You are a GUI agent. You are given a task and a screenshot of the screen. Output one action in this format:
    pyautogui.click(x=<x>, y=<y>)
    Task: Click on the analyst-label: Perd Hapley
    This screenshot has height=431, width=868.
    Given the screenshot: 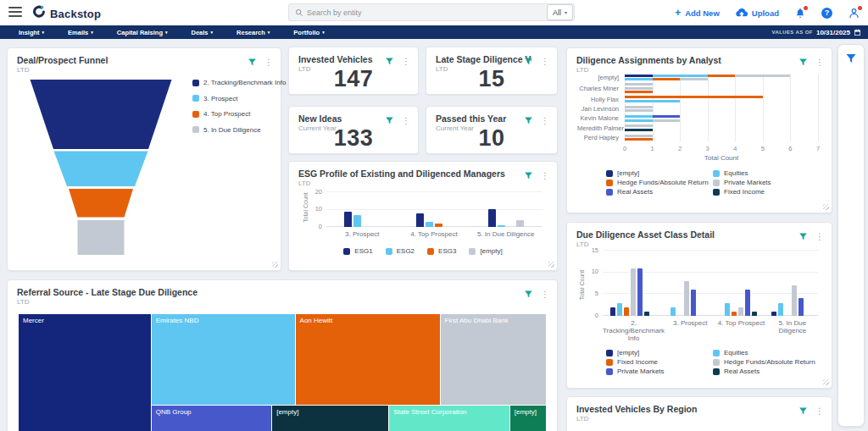 What is the action you would take?
    pyautogui.click(x=601, y=137)
    